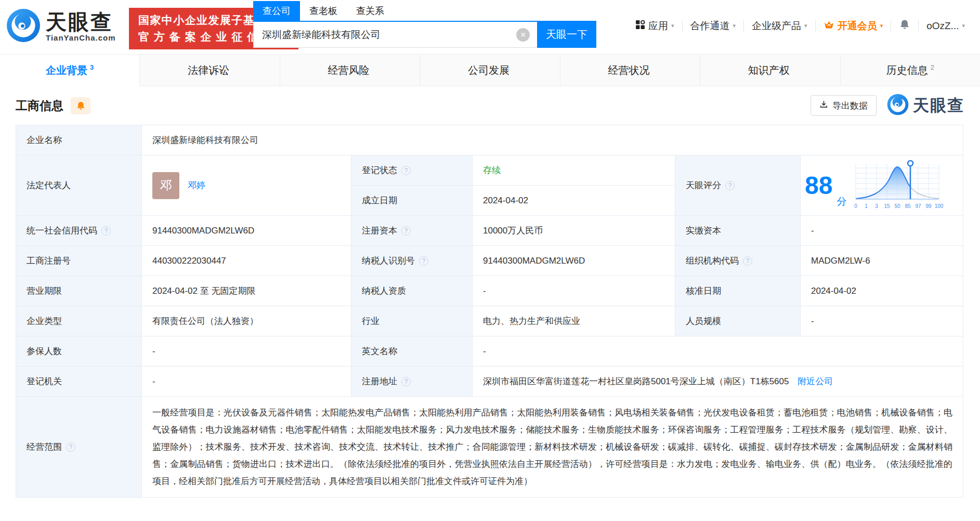  What do you see at coordinates (856, 206) in the screenshot?
I see `svg-text: 0` at bounding box center [856, 206].